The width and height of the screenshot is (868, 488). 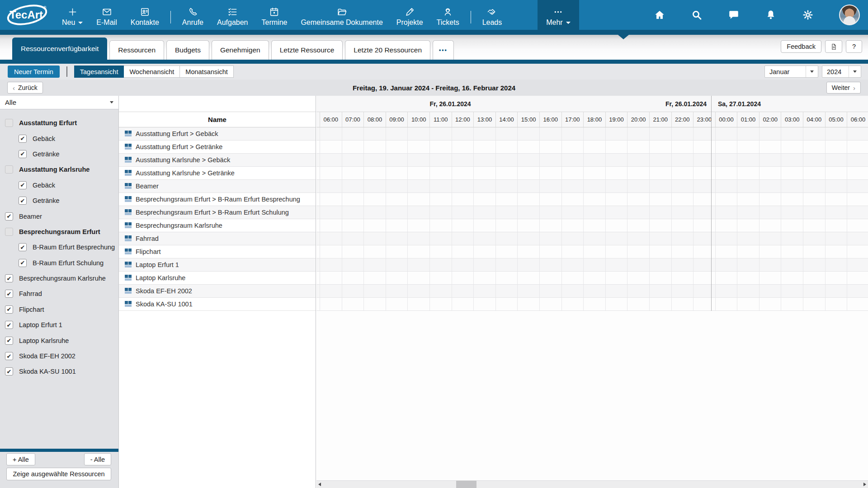 I want to click on menu-item-termine: Termine, so click(x=275, y=15).